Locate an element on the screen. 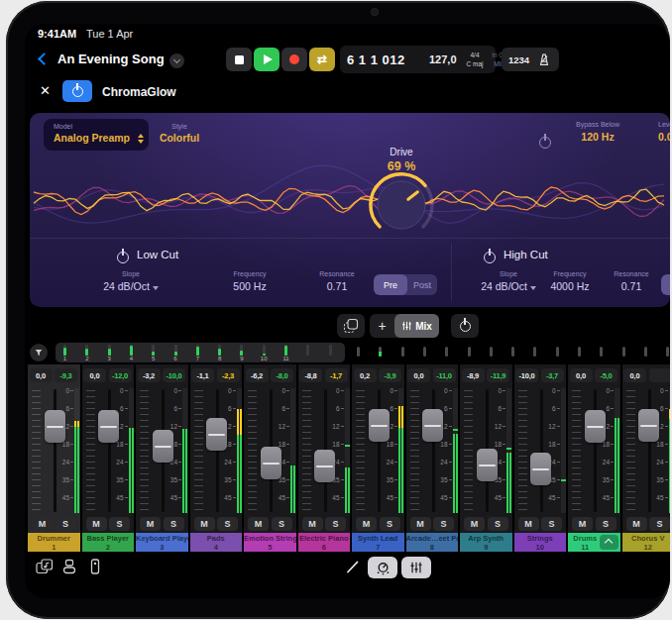 Image resolution: width=672 pixels, height=620 pixels. low-cut-resonance: Resonance 0.71 is located at coordinates (337, 281).